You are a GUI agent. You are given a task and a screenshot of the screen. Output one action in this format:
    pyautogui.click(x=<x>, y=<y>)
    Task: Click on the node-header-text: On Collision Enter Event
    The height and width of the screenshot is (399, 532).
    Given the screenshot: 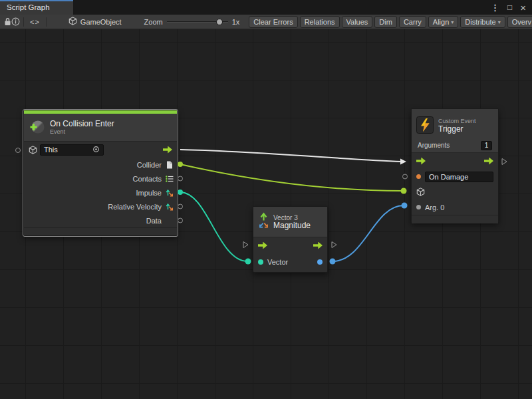 What is the action you would take?
    pyautogui.click(x=82, y=128)
    